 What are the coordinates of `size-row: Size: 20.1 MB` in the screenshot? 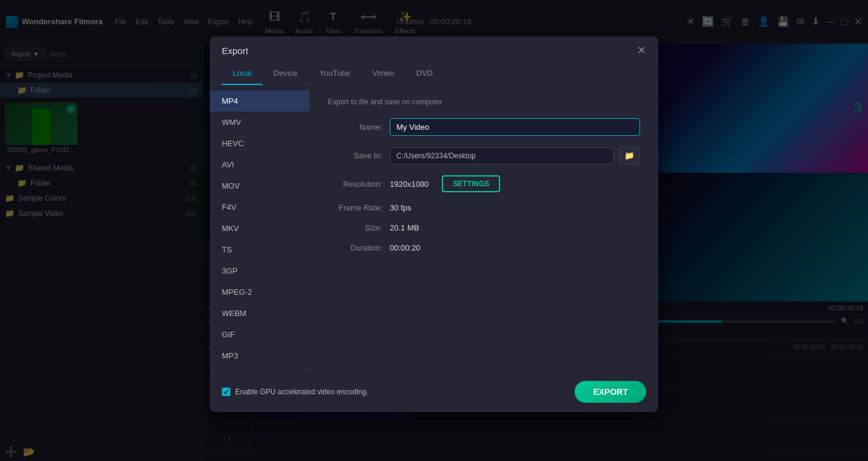 It's located at (484, 228).